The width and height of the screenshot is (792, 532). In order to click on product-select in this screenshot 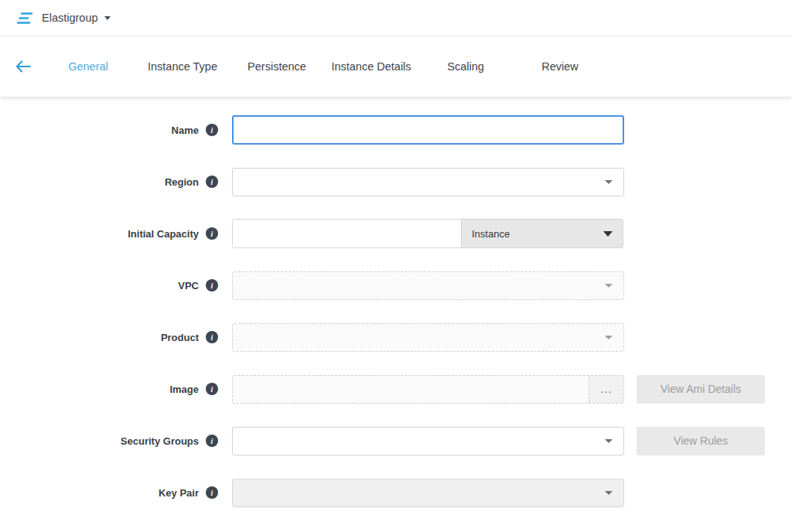, I will do `click(428, 337)`.